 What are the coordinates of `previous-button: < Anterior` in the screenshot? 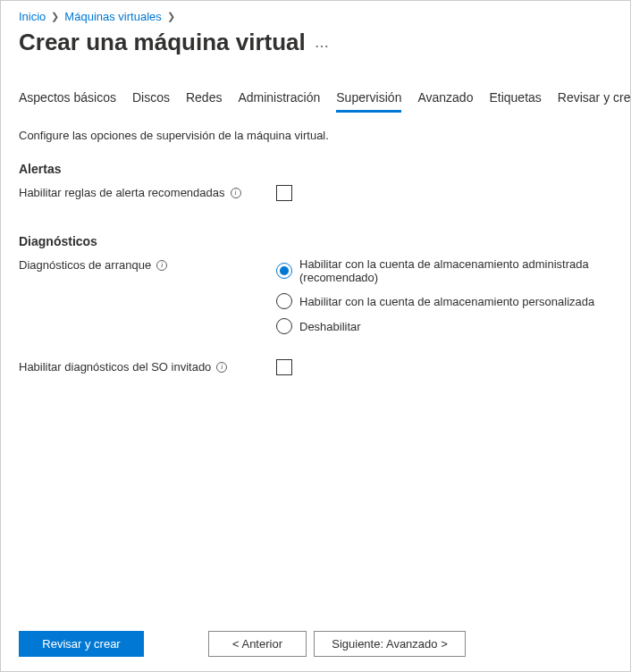 It's located at (257, 643).